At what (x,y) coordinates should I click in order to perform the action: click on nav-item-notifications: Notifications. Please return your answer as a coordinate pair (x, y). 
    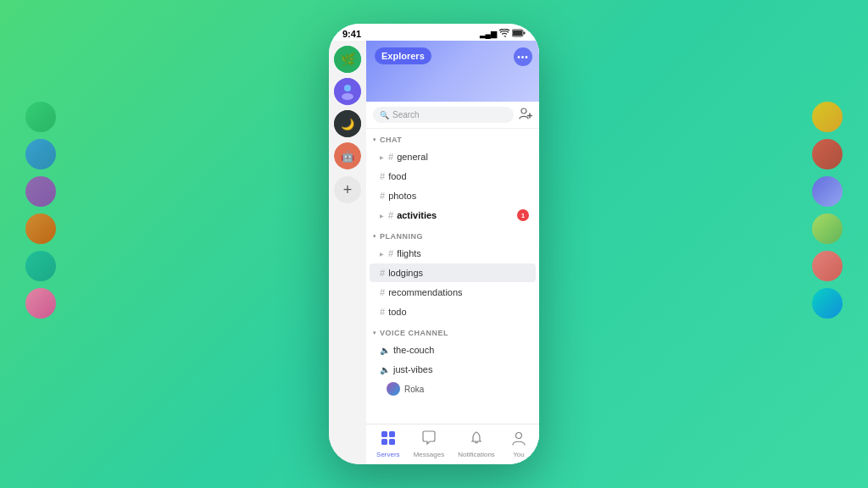
    Looking at the image, I should click on (476, 444).